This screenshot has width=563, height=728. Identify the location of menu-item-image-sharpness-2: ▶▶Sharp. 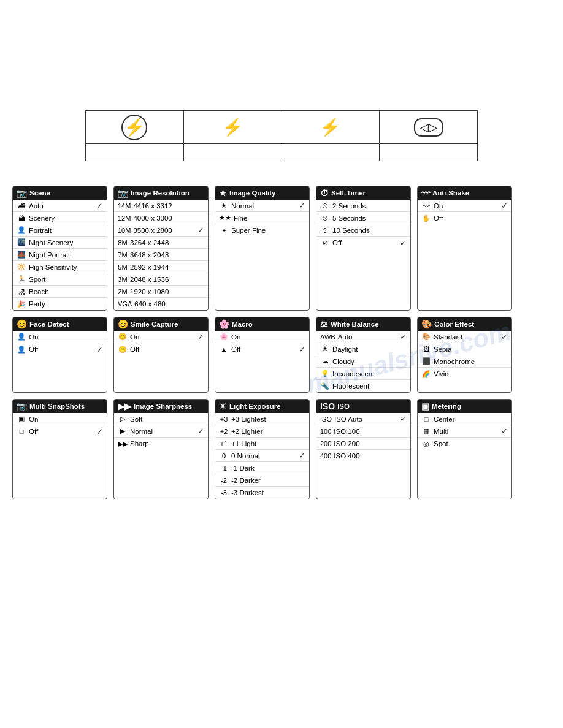
(161, 444).